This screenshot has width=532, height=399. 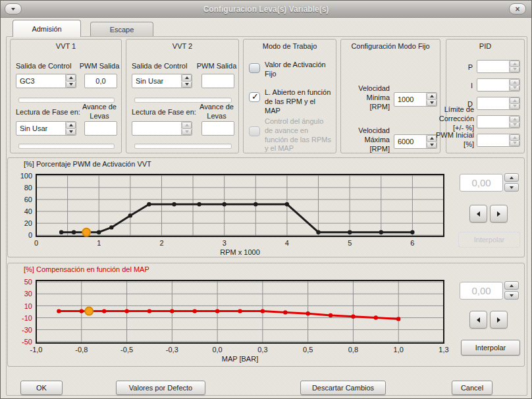 I want to click on vel-min-value: 1000, so click(x=410, y=99).